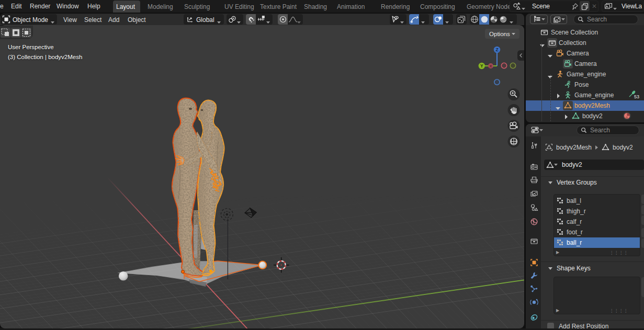 This screenshot has height=330, width=644. I want to click on svg-text: Y, so click(482, 66).